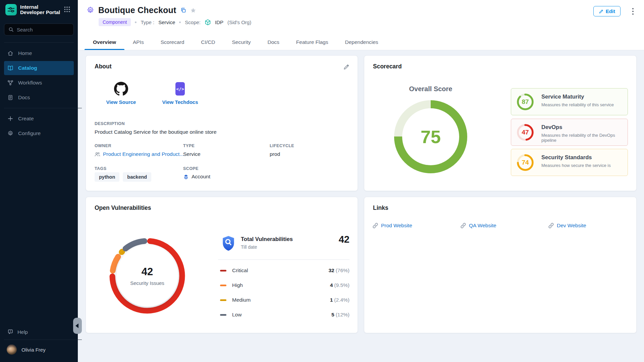  Describe the element at coordinates (67, 10) in the screenshot. I see `app-grid-icon` at that location.